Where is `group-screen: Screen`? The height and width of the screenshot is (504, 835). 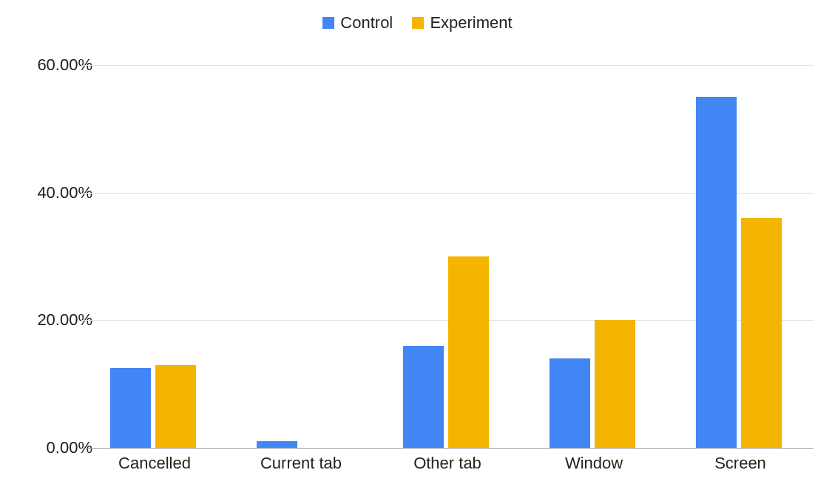 group-screen: Screen is located at coordinates (740, 256).